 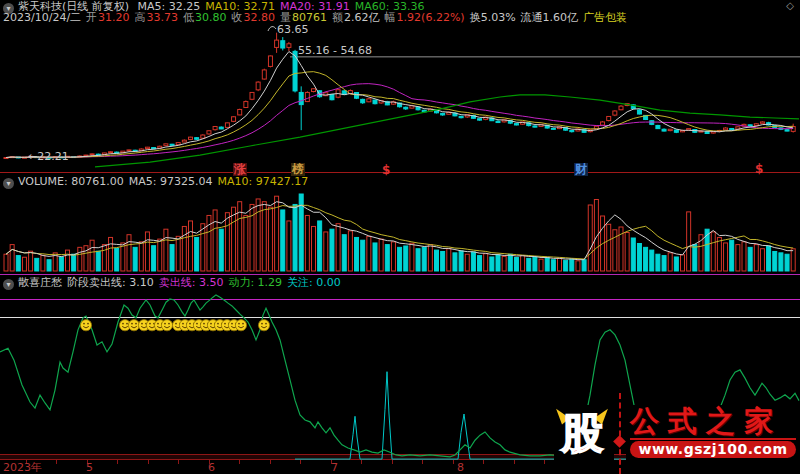 I want to click on axis-label: 8, so click(x=460, y=468).